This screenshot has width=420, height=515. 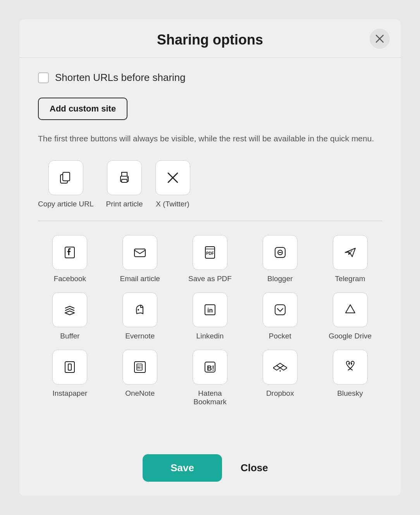 I want to click on add-custom-site-button: Add custom site, so click(x=83, y=109).